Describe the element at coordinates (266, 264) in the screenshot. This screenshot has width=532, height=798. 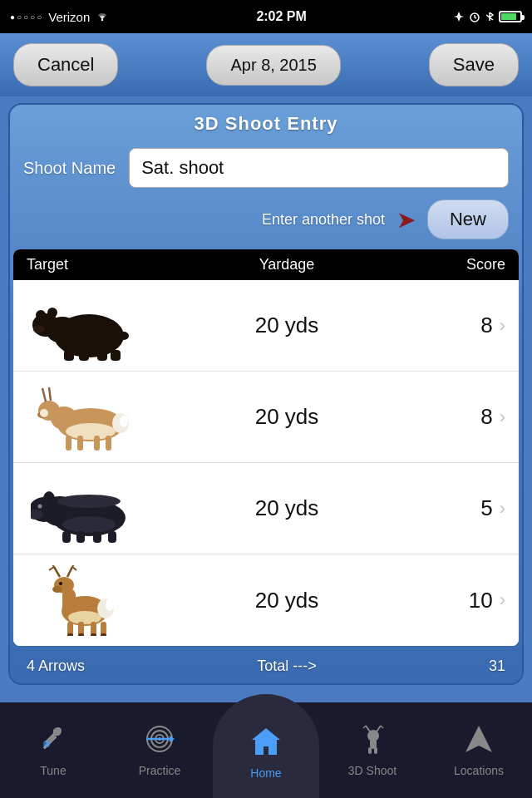
I see `table-header: Target Yardage Score` at that location.